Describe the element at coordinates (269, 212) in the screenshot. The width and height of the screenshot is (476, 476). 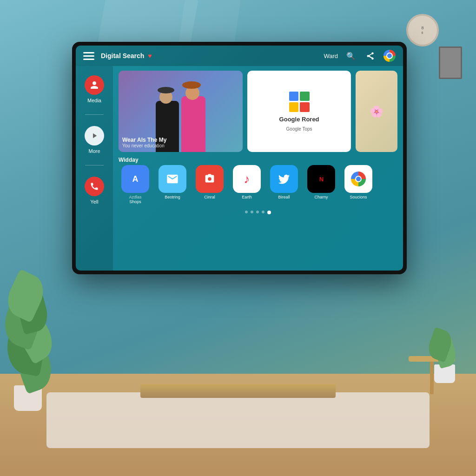
I see `dot-5-active` at that location.